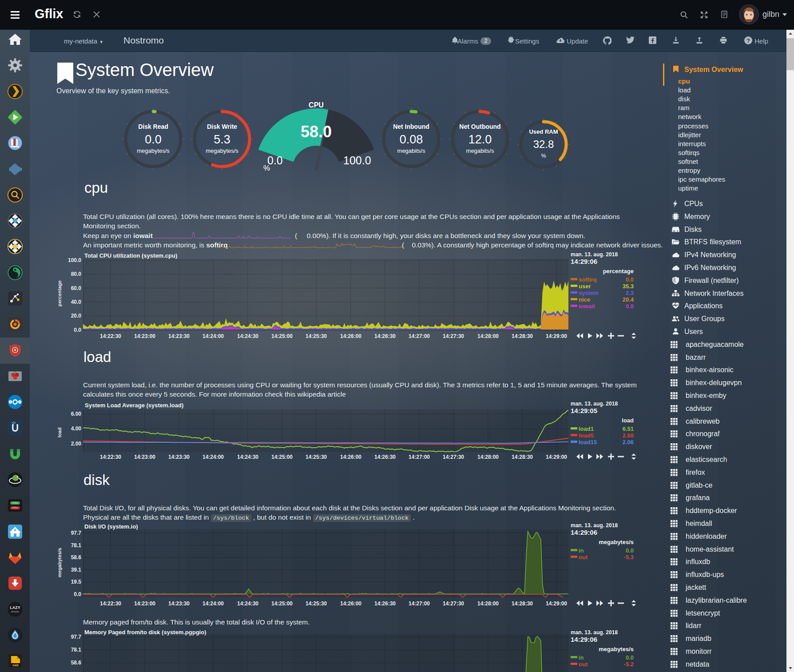 Image resolution: width=794 pixels, height=672 pixels. What do you see at coordinates (15, 503) in the screenshot?
I see `svg-text: Online` at bounding box center [15, 503].